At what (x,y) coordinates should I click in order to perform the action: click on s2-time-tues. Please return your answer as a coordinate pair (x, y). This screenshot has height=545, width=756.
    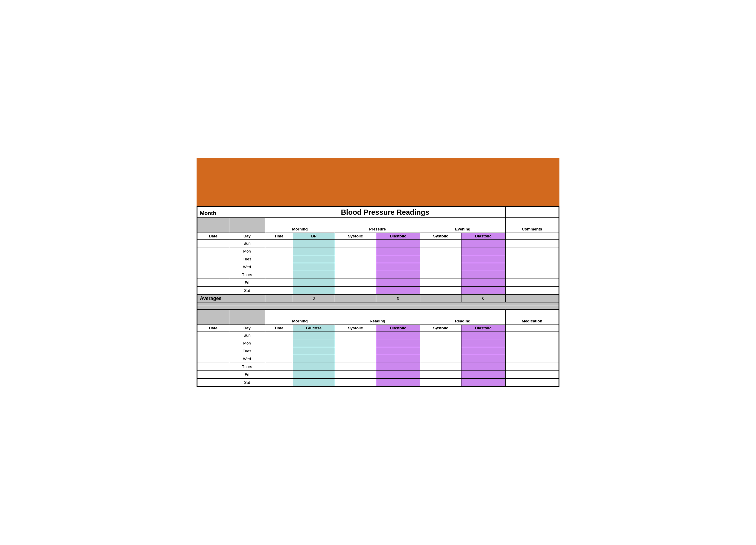
    Looking at the image, I should click on (279, 351).